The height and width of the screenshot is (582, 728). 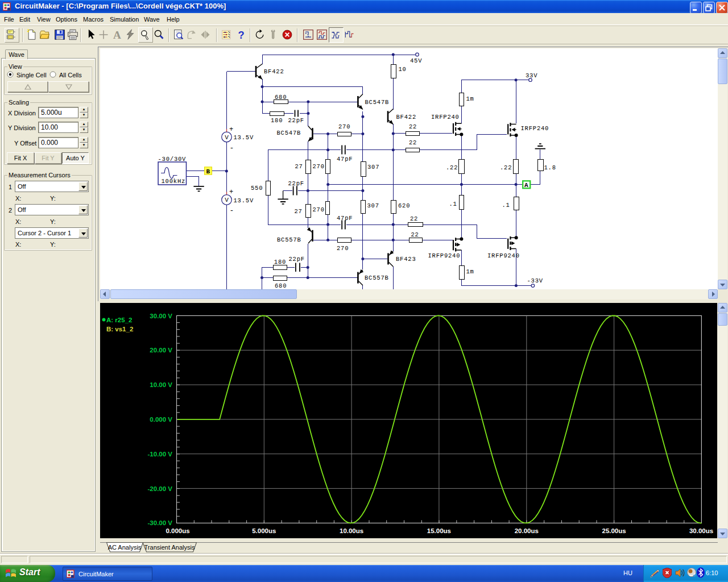 What do you see at coordinates (160, 454) in the screenshot?
I see `svg-text: -10.00 V` at bounding box center [160, 454].